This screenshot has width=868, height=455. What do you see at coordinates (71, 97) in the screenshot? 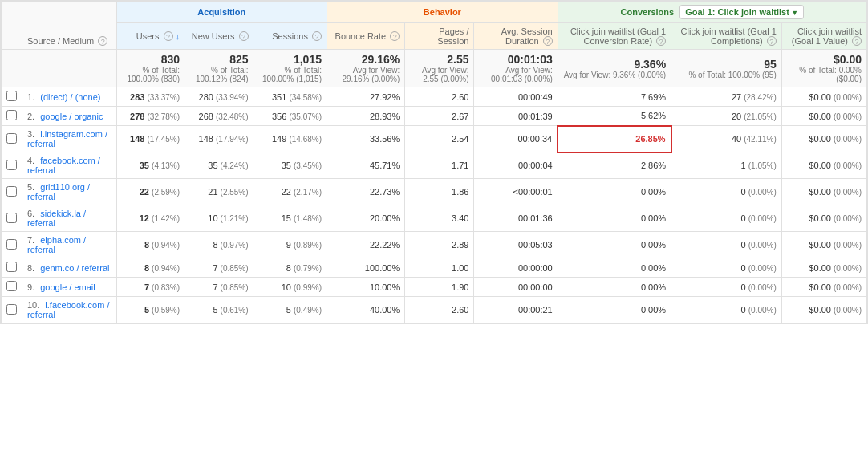
I see `source-link-0: (direct) / (none)` at bounding box center [71, 97].